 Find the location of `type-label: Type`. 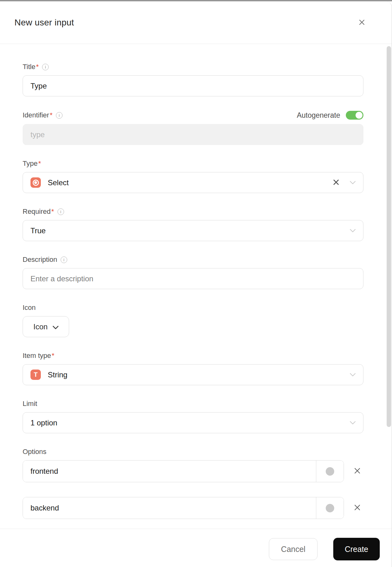

type-label: Type is located at coordinates (30, 164).